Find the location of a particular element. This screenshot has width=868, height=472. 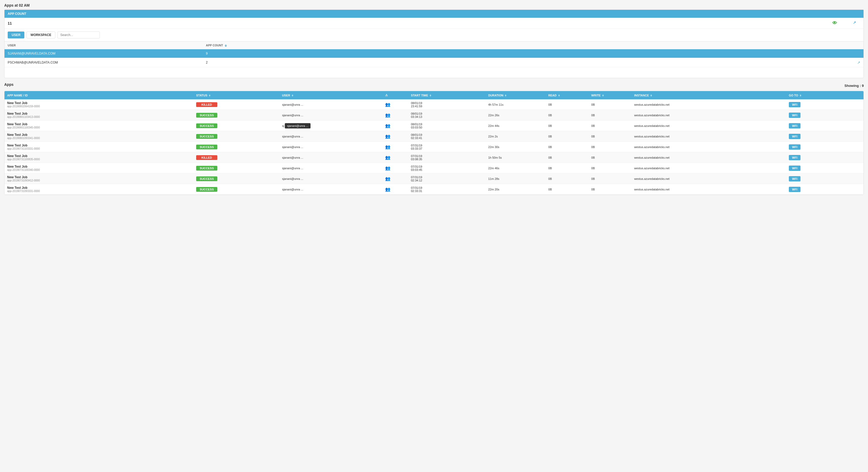

sort-goto-icon is located at coordinates (801, 95).